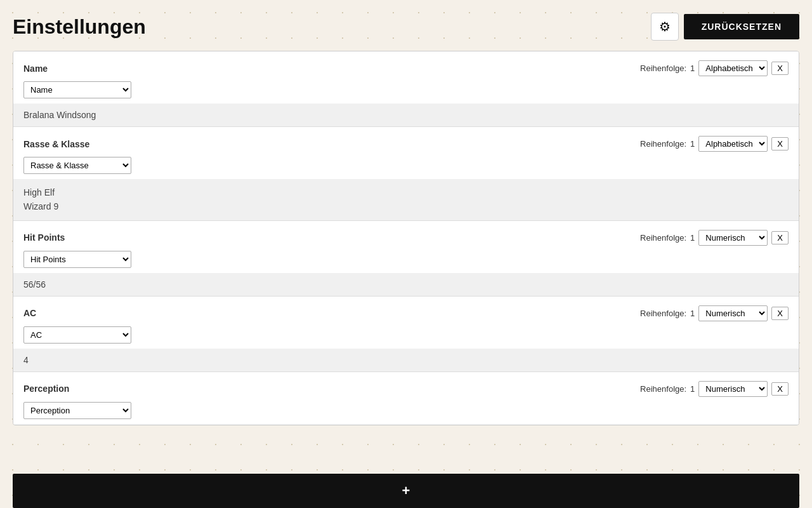  I want to click on reihenfolge-label-perception: Reihenfolge:, so click(664, 389).